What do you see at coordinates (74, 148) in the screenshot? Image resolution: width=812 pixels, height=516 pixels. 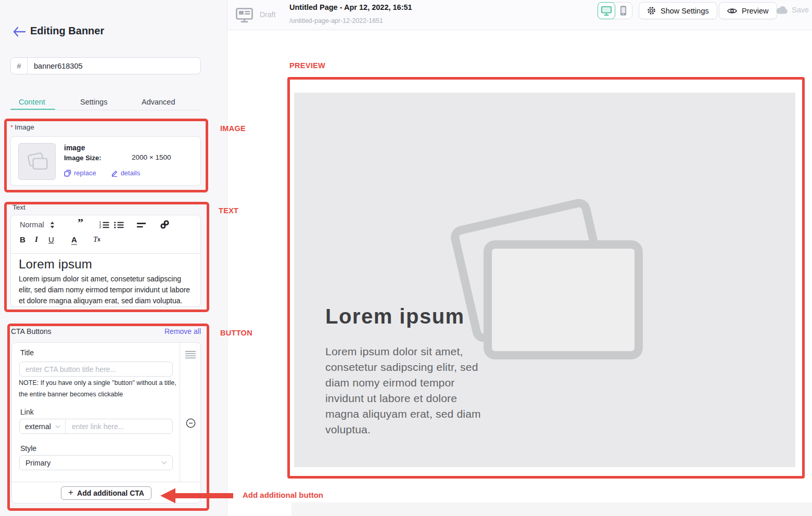 I see `image-name: image` at bounding box center [74, 148].